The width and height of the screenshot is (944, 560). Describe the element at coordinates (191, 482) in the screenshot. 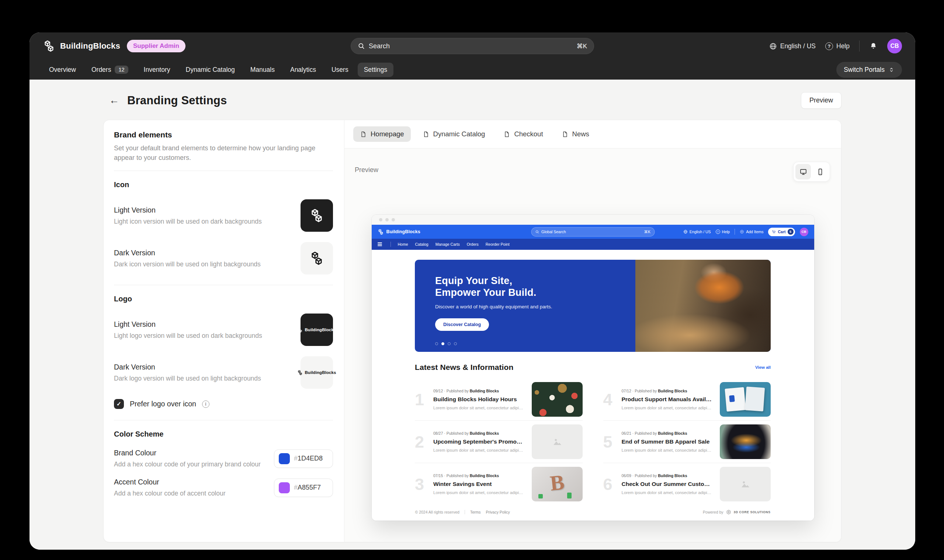

I see `accent-colour-label: Accent Colour` at that location.